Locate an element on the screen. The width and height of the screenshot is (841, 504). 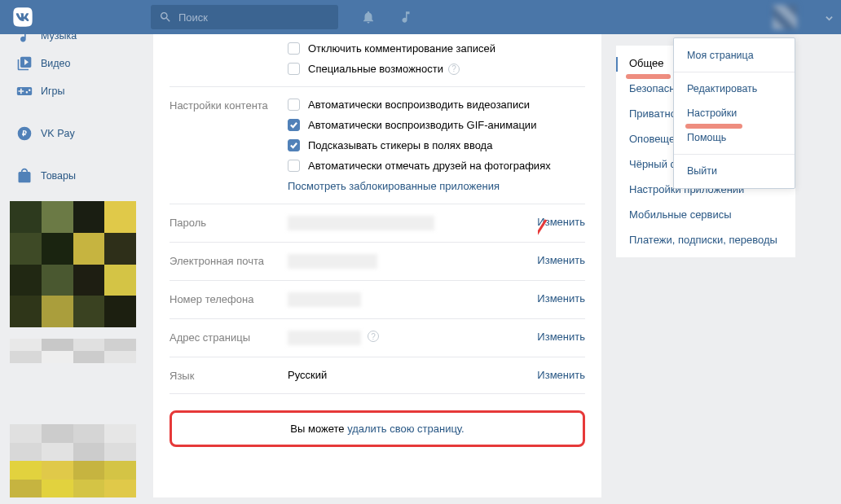
auto-tag-option: Автоматически отмечать друзей на фотогра… is located at coordinates (437, 166).